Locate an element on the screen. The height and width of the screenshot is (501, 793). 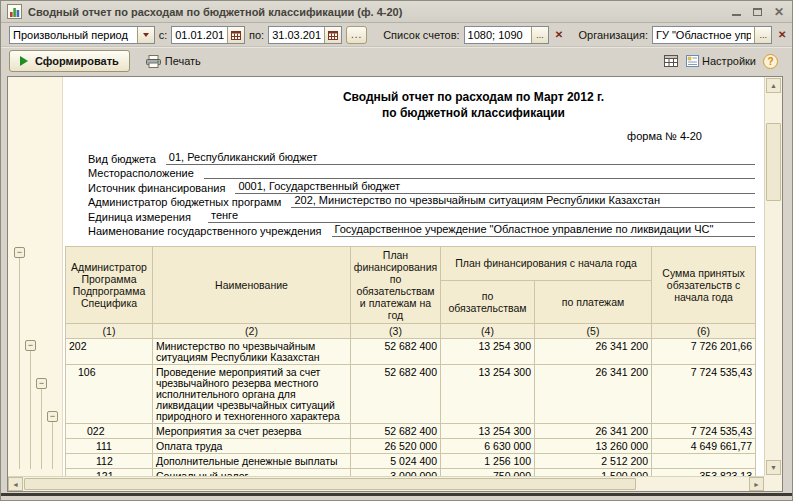
col-number-cell: (1) is located at coordinates (110, 332).